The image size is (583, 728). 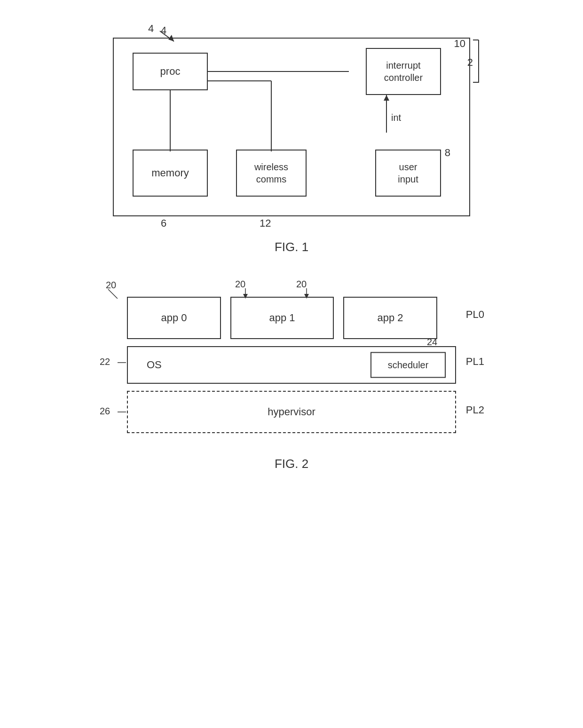 What do you see at coordinates (292, 365) in the screenshot?
I see `fig2-inner: 20 20 20 app 0` at bounding box center [292, 365].